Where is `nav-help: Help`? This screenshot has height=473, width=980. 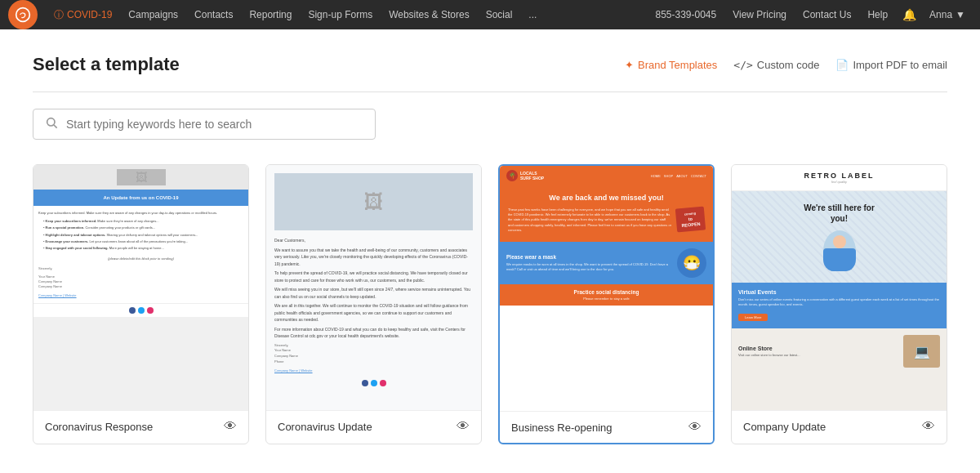 nav-help: Help is located at coordinates (877, 15).